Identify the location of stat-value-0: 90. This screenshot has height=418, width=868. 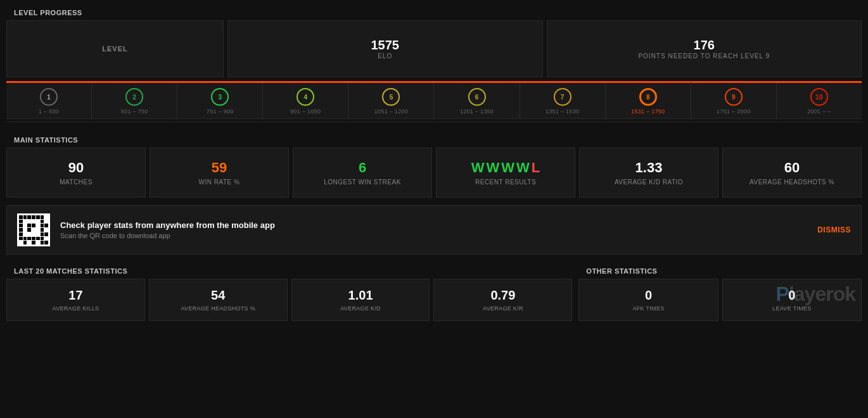
(76, 168).